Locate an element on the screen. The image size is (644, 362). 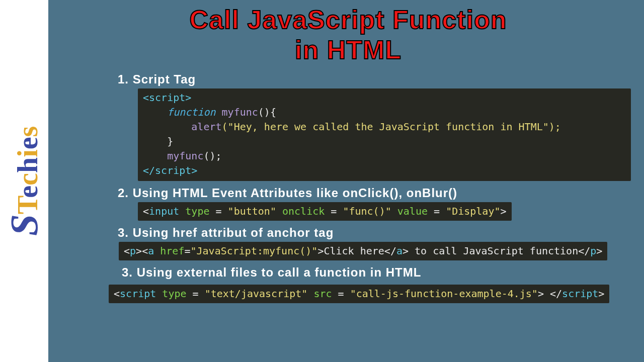
code-token: </scr is located at coordinates (158, 170).